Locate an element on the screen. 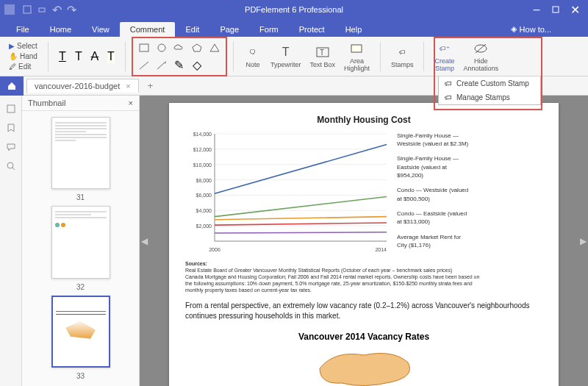  textbox-icon: T is located at coordinates (323, 52).